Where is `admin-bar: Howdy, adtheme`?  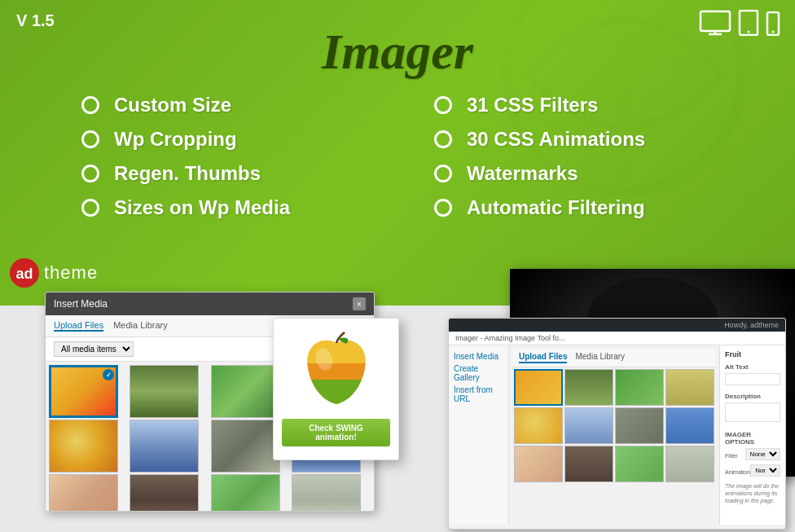
admin-bar: Howdy, adtheme is located at coordinates (617, 325).